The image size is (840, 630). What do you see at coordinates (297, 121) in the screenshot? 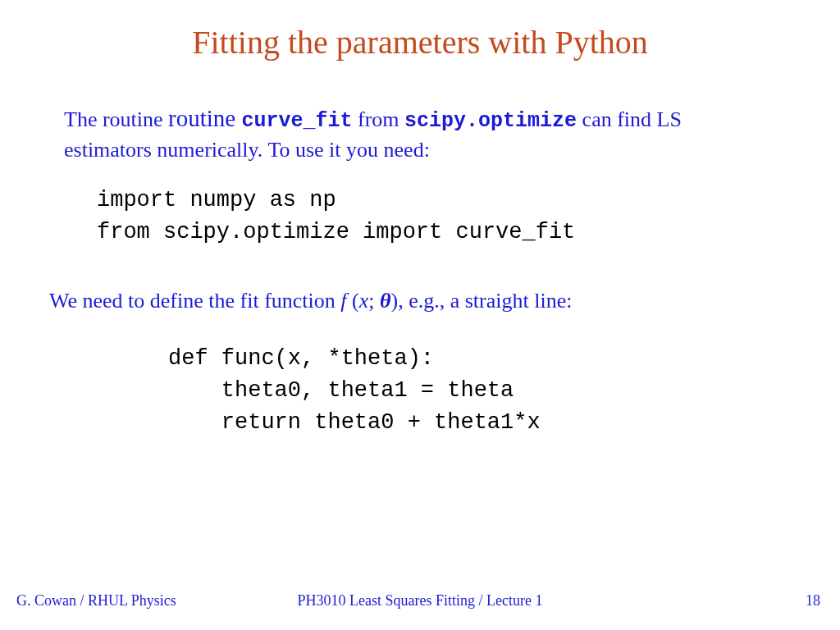
I see `code-inline-curve-fit: curve_fit` at bounding box center [297, 121].